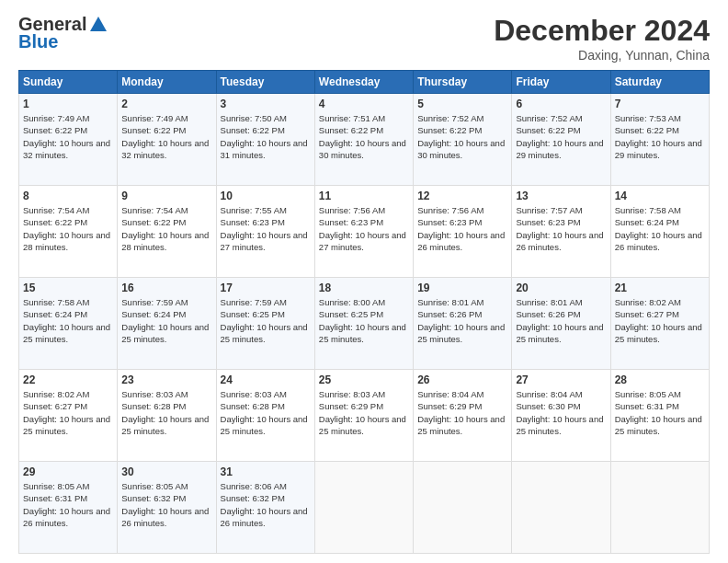 The height and width of the screenshot is (563, 728). I want to click on weekday-header-friday: Friday, so click(561, 83).